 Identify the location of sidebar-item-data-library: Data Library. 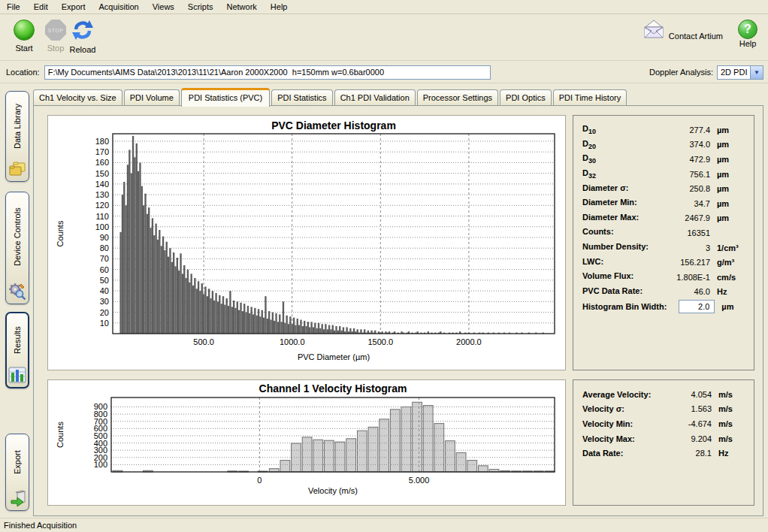
(17, 137).